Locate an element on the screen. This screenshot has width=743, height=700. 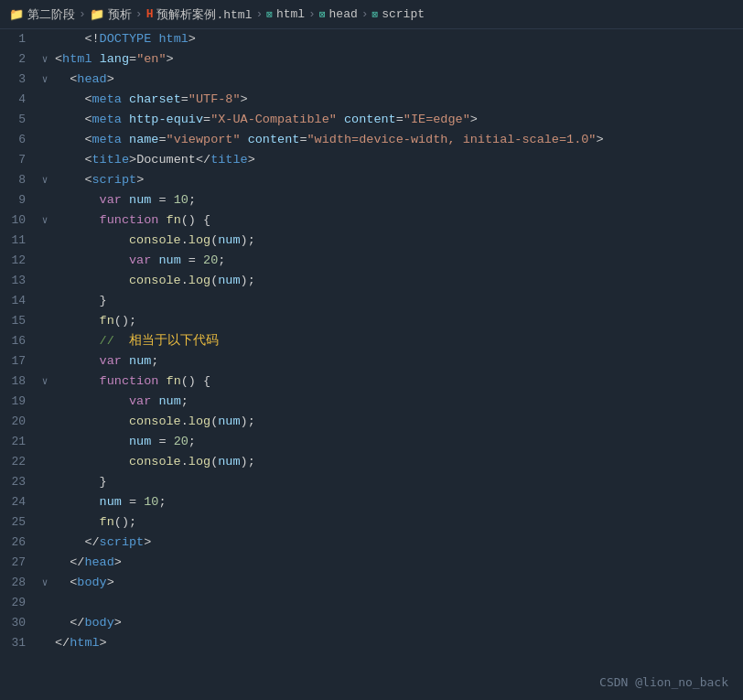
line-number: 18 is located at coordinates (19, 382).